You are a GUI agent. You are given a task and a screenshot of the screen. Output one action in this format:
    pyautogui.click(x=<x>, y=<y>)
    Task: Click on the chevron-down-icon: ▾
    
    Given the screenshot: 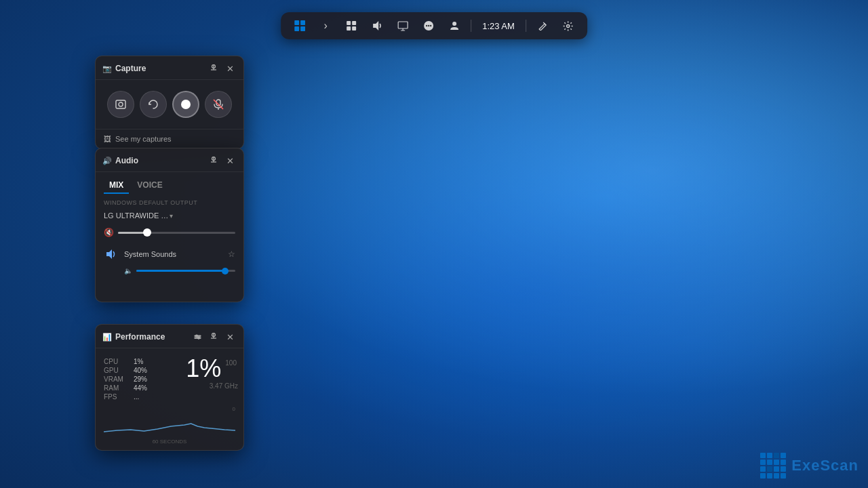 What is the action you would take?
    pyautogui.click(x=202, y=216)
    